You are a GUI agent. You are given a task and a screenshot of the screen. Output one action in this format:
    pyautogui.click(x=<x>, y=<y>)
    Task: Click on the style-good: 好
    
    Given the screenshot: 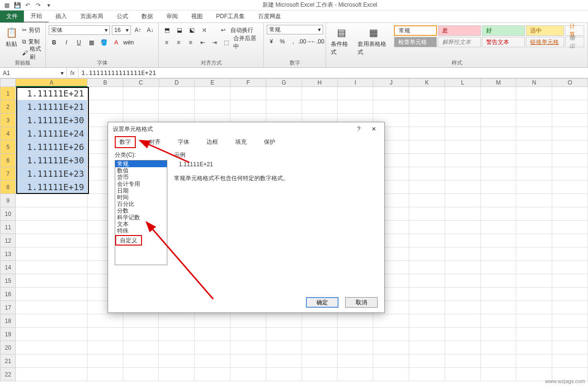 What is the action you would take?
    pyautogui.click(x=503, y=31)
    